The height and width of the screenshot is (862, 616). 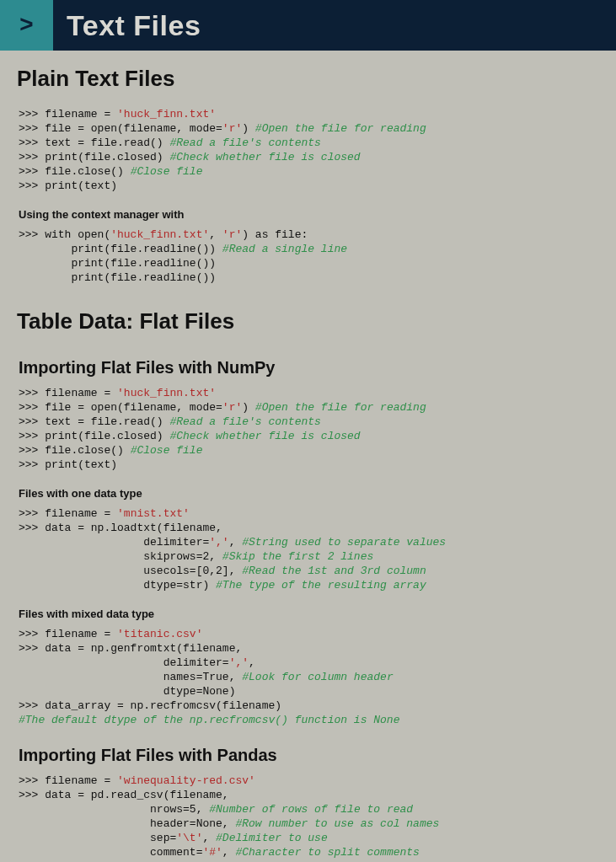 I want to click on subsection-numpy-title: Importing Flat Files with NumPy, so click(x=308, y=366).